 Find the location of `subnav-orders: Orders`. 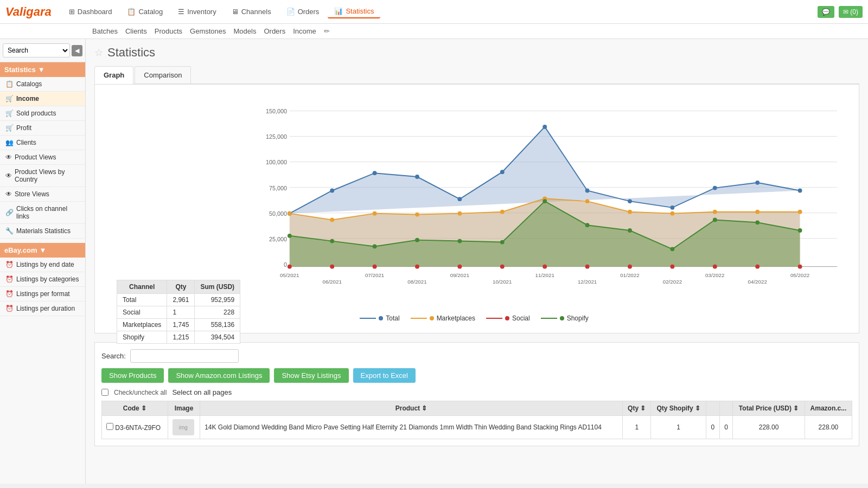

subnav-orders: Orders is located at coordinates (275, 31).